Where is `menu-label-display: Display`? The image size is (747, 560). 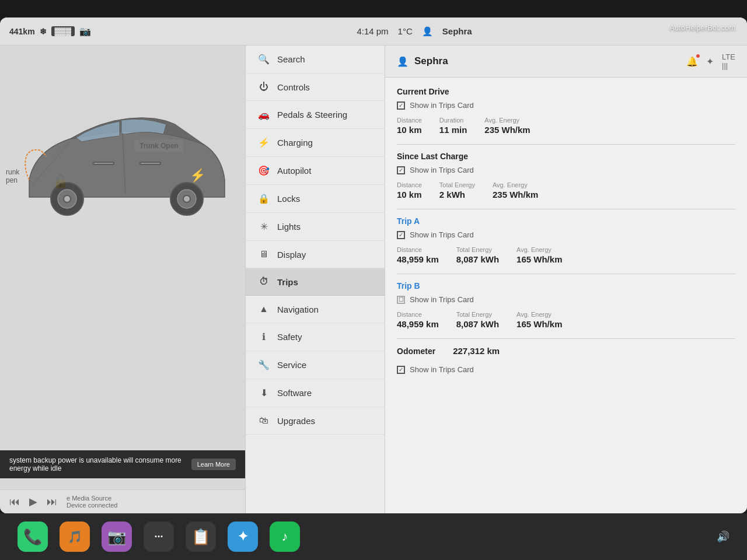 menu-label-display: Display is located at coordinates (292, 254).